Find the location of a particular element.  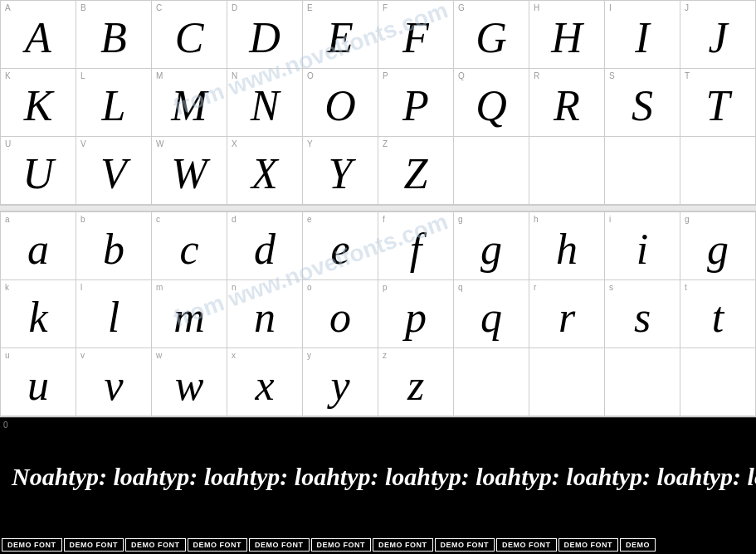

uppercase-cell-M: MM is located at coordinates (189, 103).